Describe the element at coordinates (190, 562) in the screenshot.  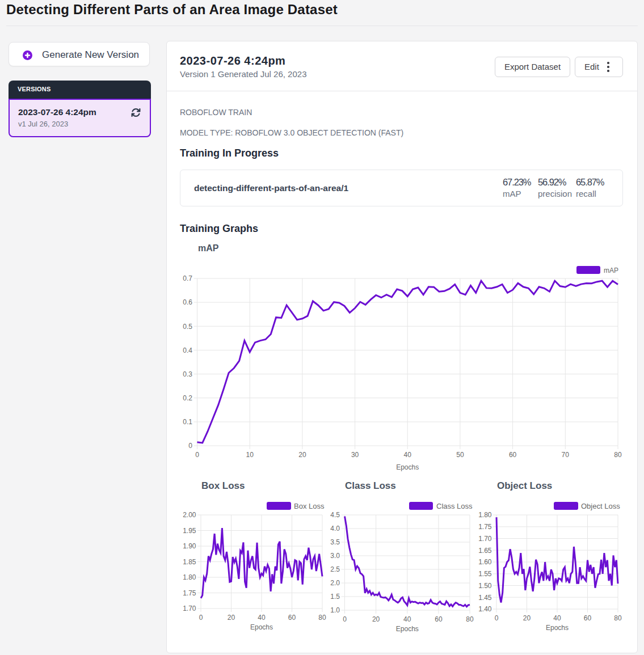
I see `svg-text: 1.85` at that location.